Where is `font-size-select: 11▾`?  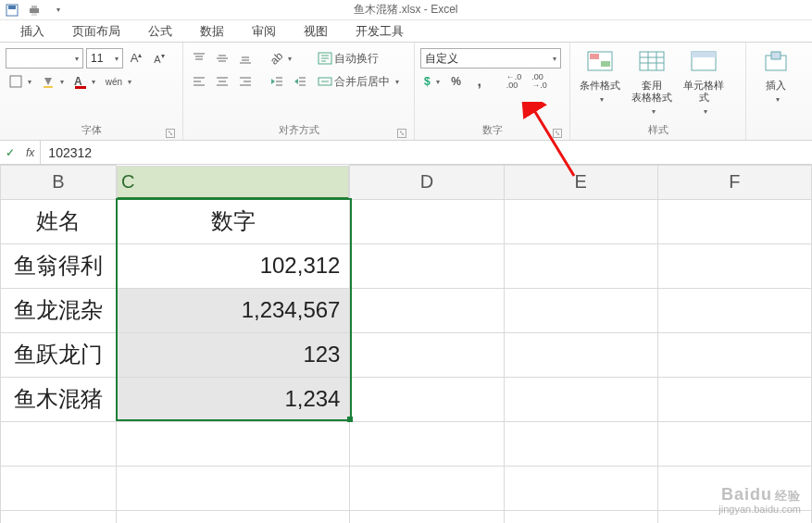 font-size-select: 11▾ is located at coordinates (105, 58).